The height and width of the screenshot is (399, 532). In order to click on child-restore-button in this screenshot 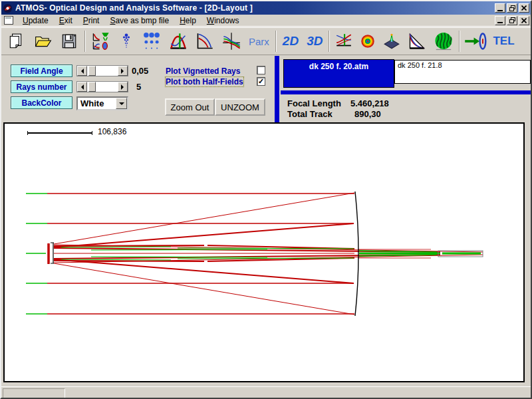, I will do `click(512, 21)`.